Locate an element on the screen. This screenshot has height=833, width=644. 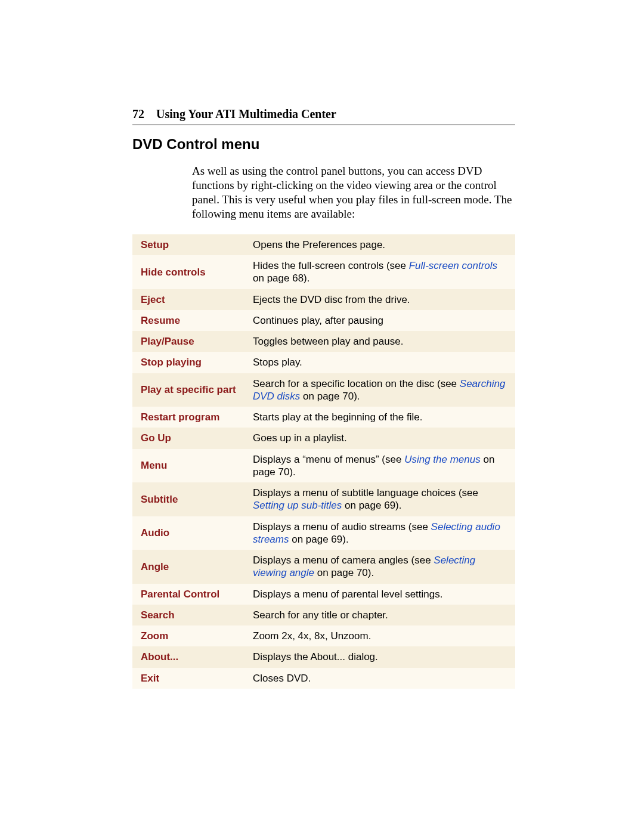
cross-reference-link: Full-screen controls is located at coordinates (453, 266).